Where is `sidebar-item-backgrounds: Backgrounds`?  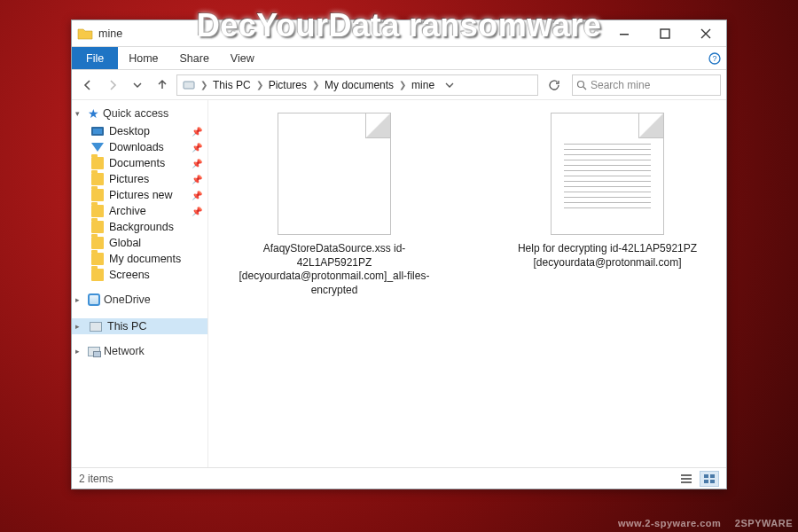 sidebar-item-backgrounds: Backgrounds is located at coordinates (140, 227).